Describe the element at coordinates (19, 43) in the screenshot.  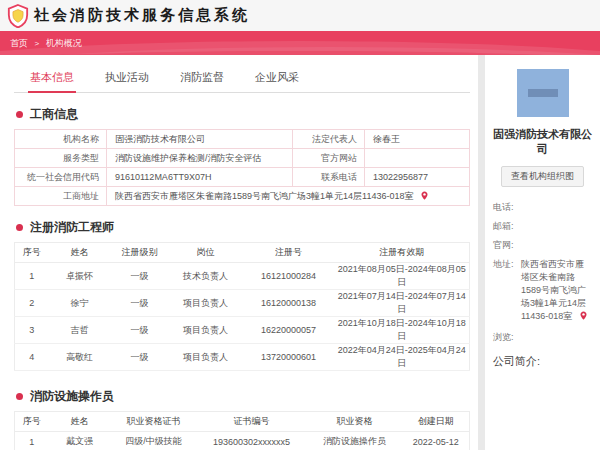
I see `breadcrumb-home-link: 首页` at that location.